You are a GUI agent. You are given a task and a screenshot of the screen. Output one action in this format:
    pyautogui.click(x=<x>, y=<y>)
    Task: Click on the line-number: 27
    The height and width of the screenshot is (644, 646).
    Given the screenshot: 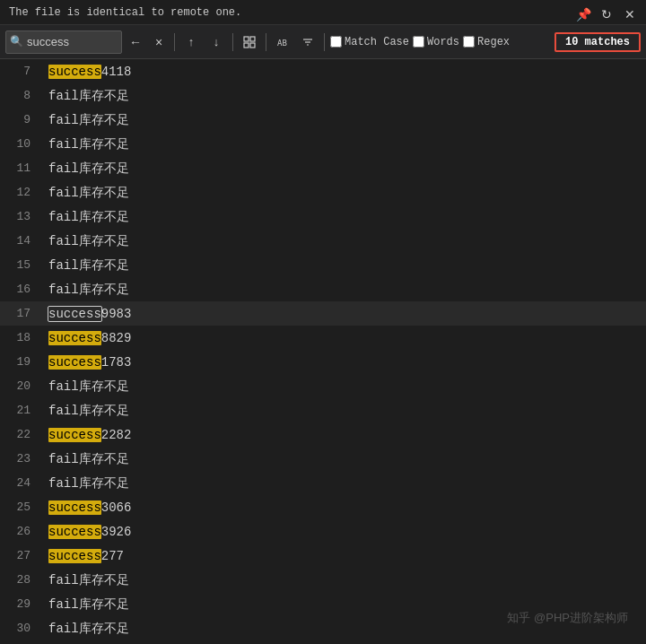 What is the action you would take?
    pyautogui.click(x=22, y=556)
    